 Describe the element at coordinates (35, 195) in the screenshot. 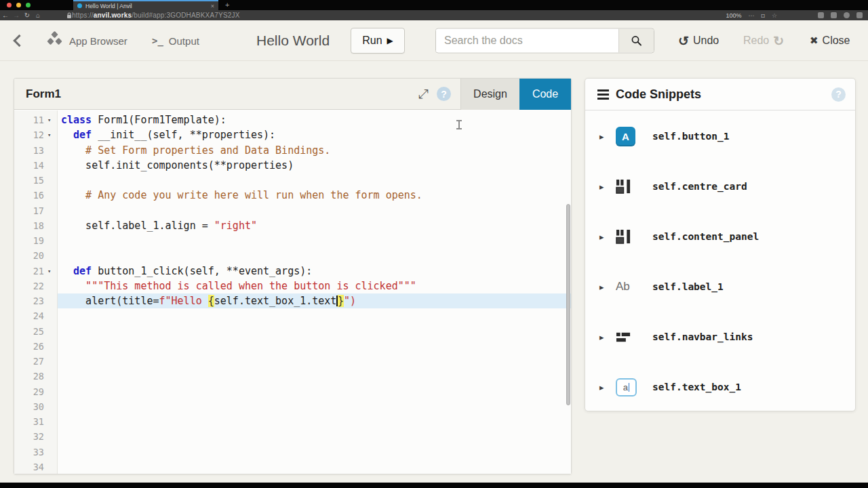

I see `line-number: 16` at that location.